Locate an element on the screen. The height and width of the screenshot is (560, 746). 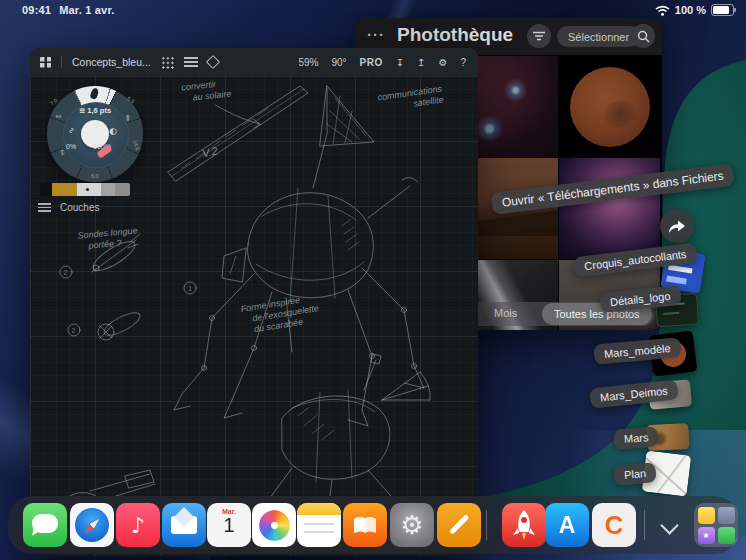
wifi-icon is located at coordinates (662, 10).